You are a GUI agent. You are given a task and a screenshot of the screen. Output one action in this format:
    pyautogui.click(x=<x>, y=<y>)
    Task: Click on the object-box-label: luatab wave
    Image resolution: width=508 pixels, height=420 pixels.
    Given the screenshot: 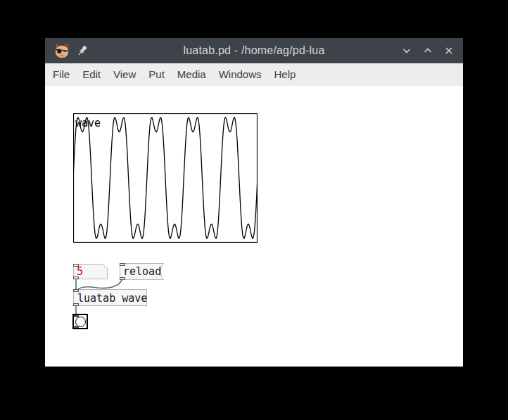 What is the action you would take?
    pyautogui.click(x=113, y=298)
    